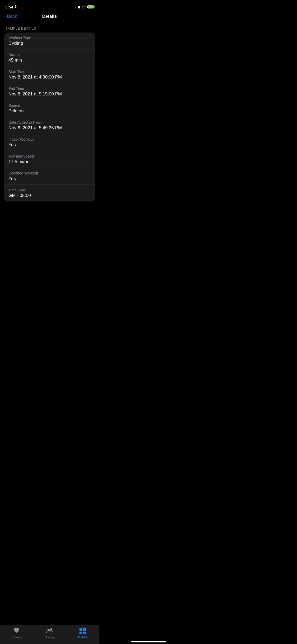 The width and height of the screenshot is (297, 644). I want to click on detail-row-6: Indoor WorkoutYes, so click(50, 142).